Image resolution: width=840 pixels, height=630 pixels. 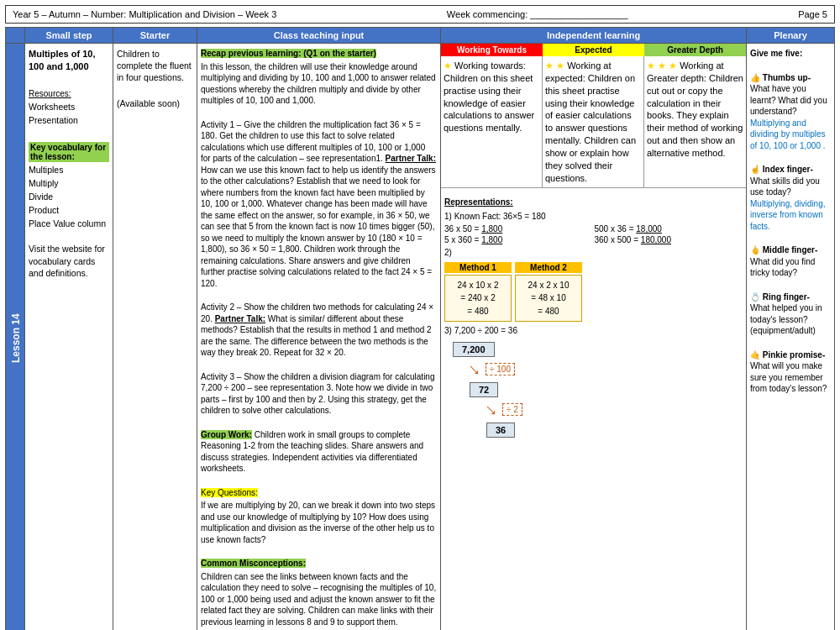 I want to click on div-num3: 36, so click(x=501, y=430).